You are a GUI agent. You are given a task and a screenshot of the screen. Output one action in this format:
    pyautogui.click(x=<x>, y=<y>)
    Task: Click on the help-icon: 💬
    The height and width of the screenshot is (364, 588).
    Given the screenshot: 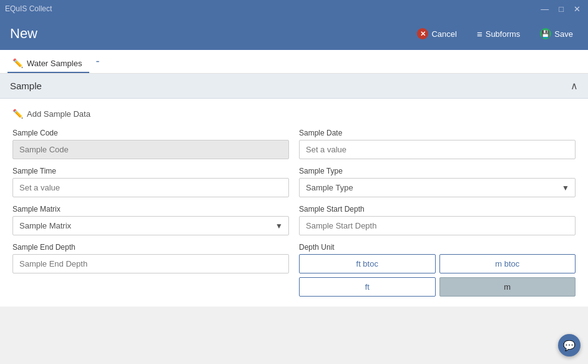 What is the action you would take?
    pyautogui.click(x=569, y=346)
    